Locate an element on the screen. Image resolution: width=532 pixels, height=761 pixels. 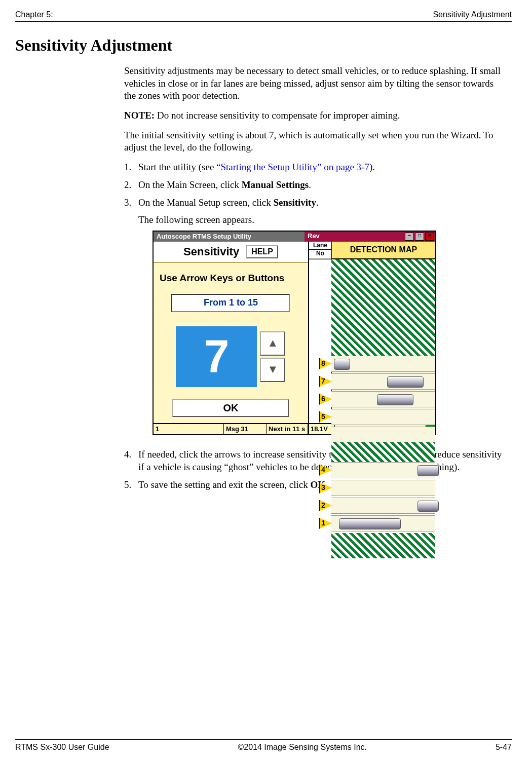
section-heading: Sensitivity Adjustment is located at coordinates (263, 46).